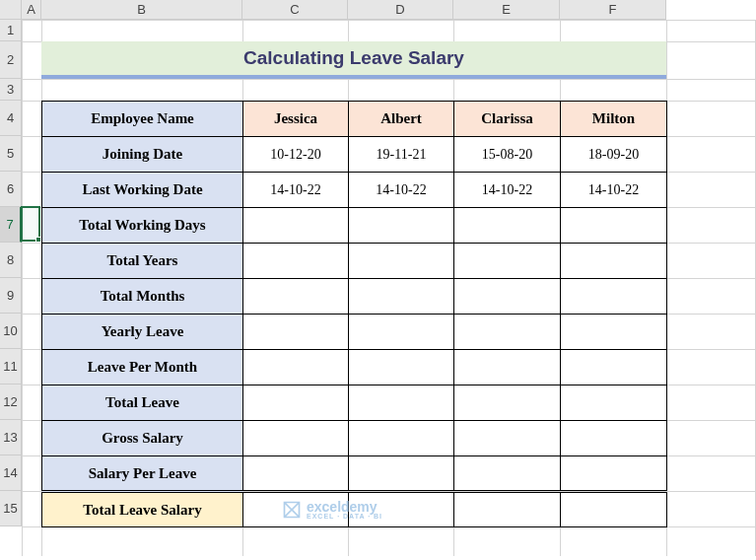 This screenshot has width=756, height=560. Describe the element at coordinates (355, 261) in the screenshot. I see `row-total-years: Total Years` at that location.